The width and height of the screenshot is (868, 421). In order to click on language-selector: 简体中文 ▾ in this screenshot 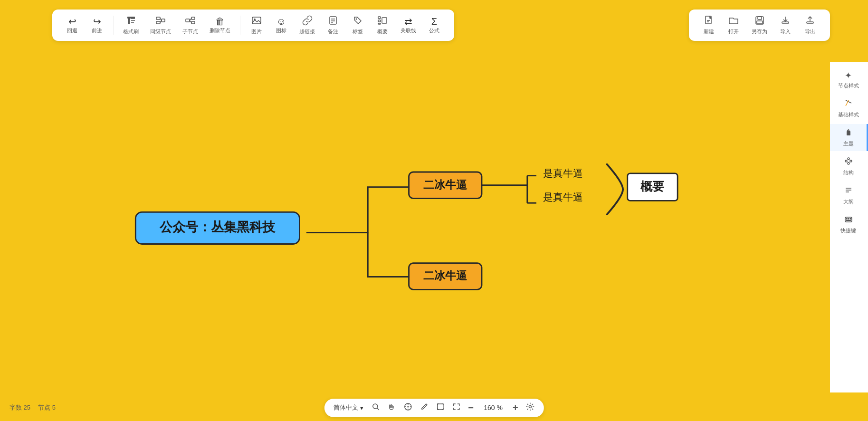, I will do `click(349, 408)`.